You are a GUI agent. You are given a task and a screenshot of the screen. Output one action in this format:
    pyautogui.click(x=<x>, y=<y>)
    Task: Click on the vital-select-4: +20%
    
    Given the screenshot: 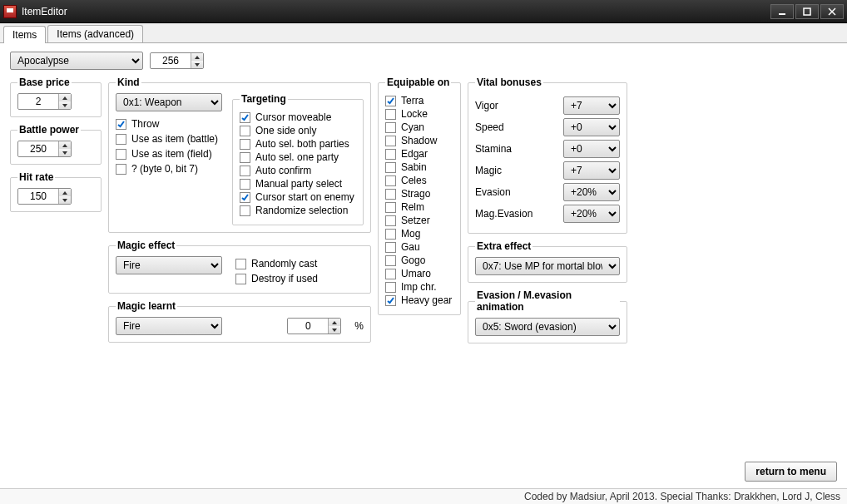 What is the action you would take?
    pyautogui.click(x=592, y=192)
    